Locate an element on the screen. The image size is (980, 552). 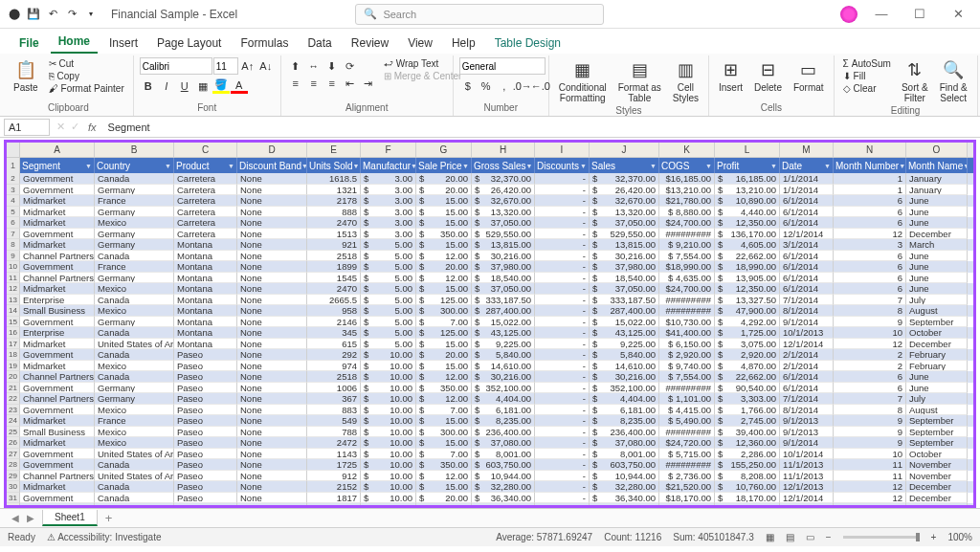
currency-icon: $ is located at coordinates (468, 86).